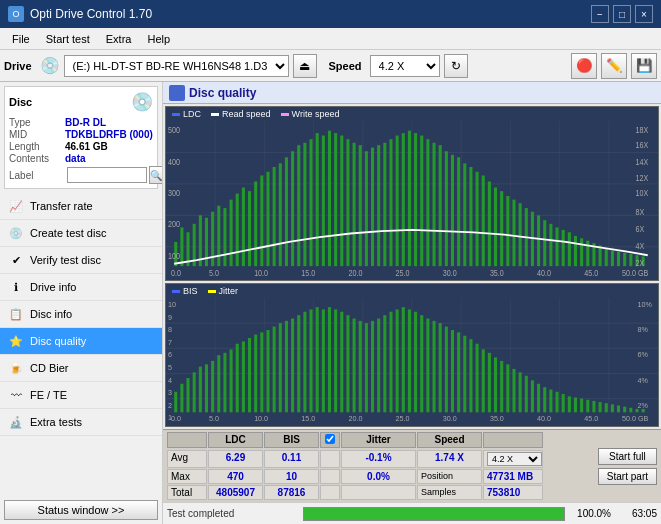 This screenshot has width=661, height=524. What do you see at coordinates (592, 273) in the screenshot?
I see `svg-text: 45.0` at bounding box center [592, 273].